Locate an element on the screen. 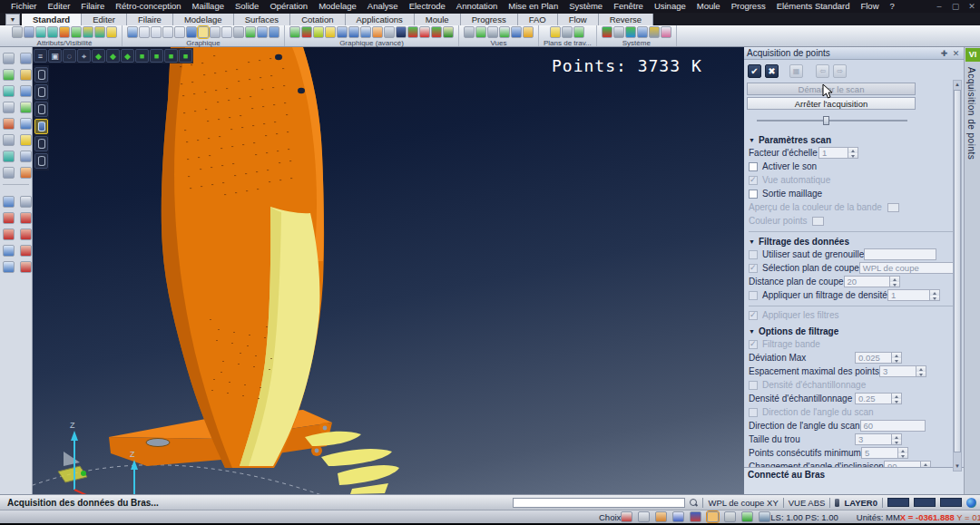 The width and height of the screenshot is (980, 525). minimize-button: – is located at coordinates (939, 6).